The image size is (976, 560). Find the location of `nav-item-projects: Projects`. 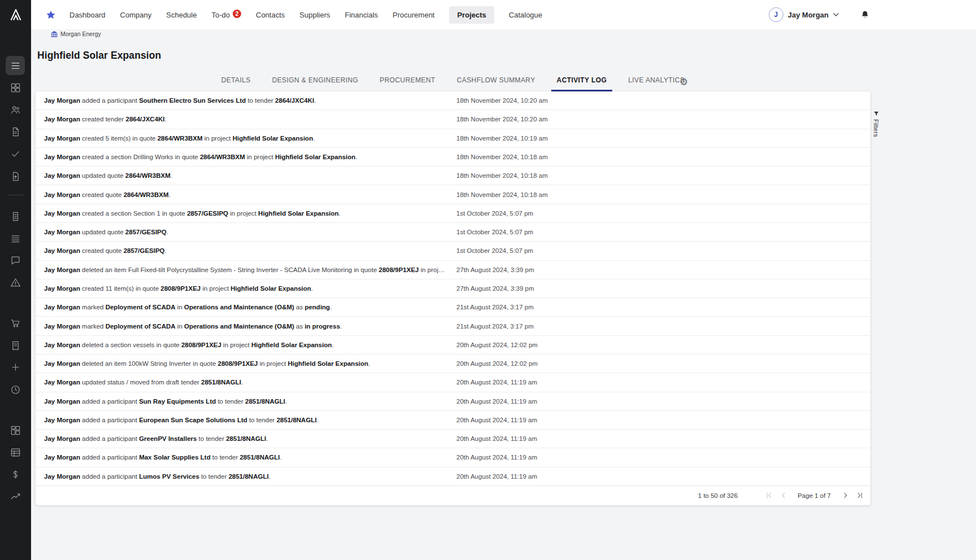

nav-item-projects: Projects is located at coordinates (471, 15).